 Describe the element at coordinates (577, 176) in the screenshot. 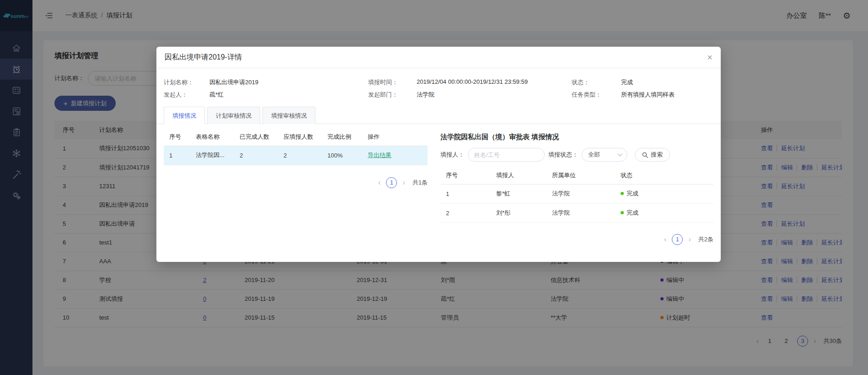

I see `detail-table-header-row: 序号 填报人 所属单位 状态` at that location.